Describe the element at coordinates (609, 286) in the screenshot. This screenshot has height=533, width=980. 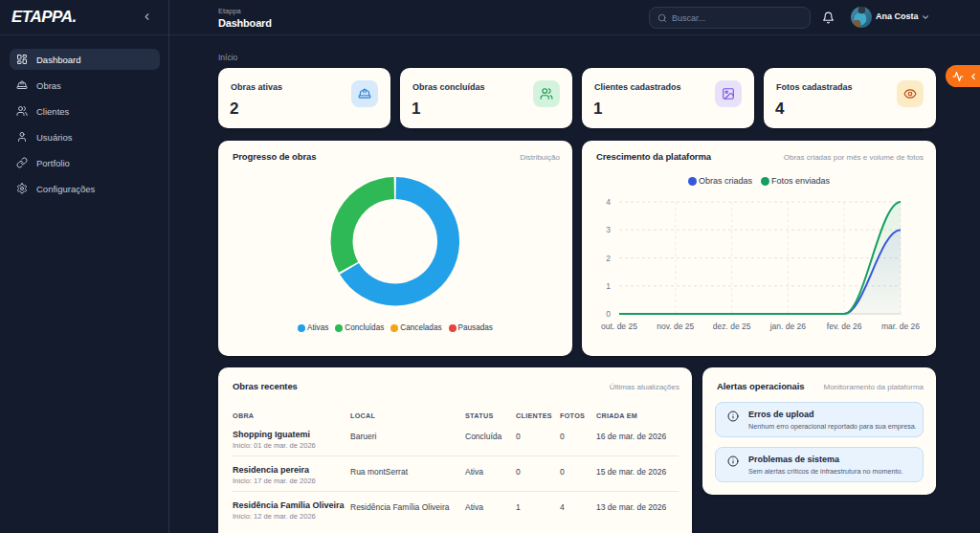
I see `svg-text: 1` at that location.